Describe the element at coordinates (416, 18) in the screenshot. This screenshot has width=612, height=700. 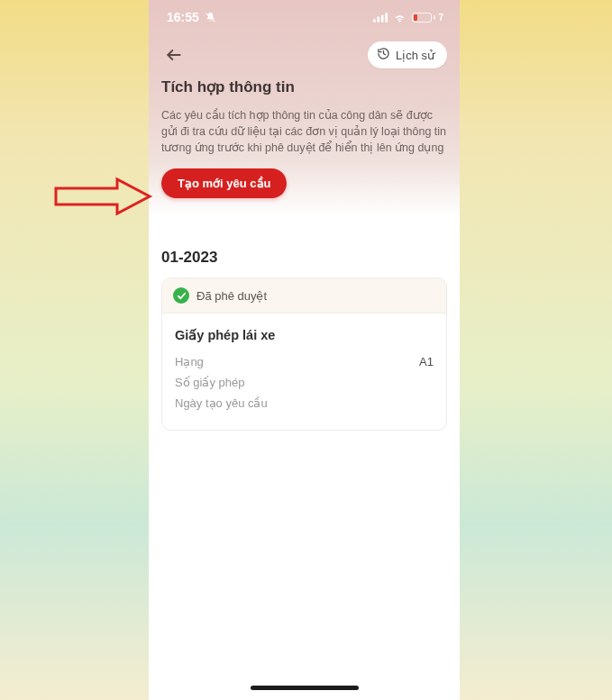
I see `battery-fill` at that location.